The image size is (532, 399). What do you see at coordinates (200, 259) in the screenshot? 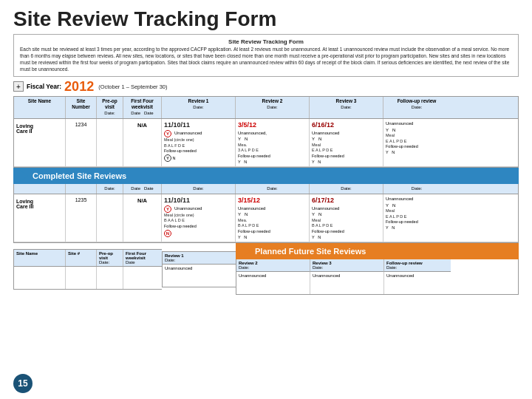
I see `planned-review1-header: Review 1Date:` at bounding box center [200, 259].